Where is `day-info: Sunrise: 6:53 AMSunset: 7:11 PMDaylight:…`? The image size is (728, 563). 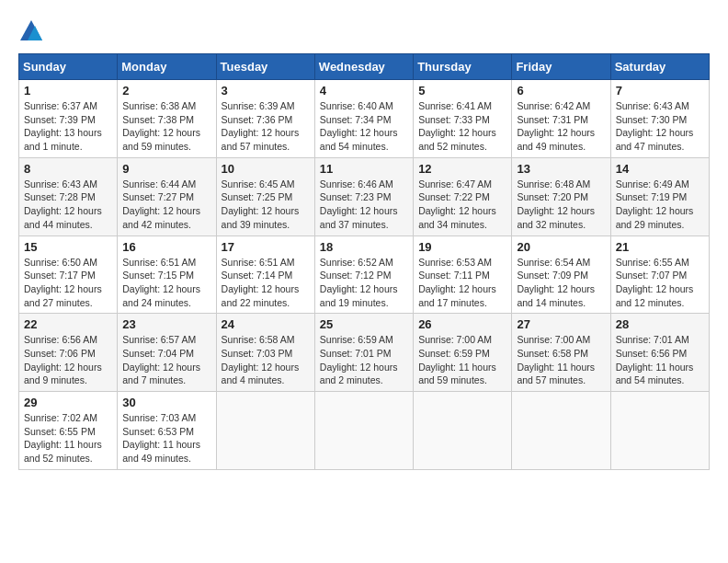
day-info: Sunrise: 6:53 AMSunset: 7:11 PMDaylight:… is located at coordinates (462, 283).